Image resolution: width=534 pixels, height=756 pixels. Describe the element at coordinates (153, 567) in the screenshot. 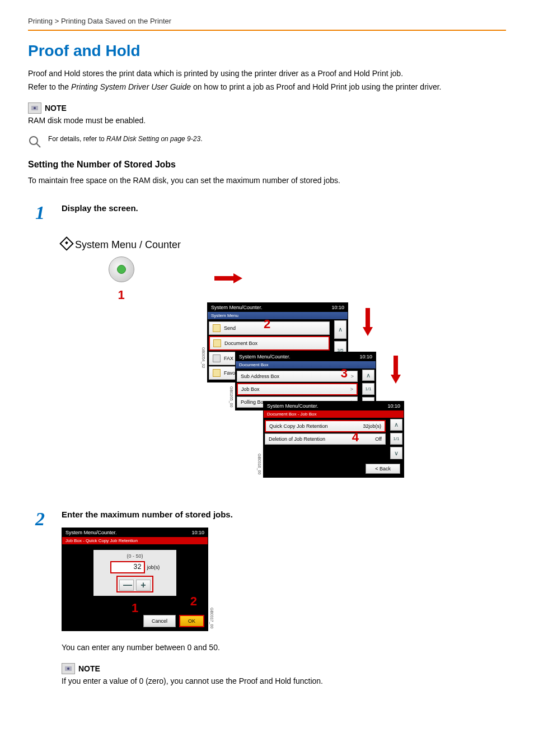

I see `input-unit: job(s)` at that location.